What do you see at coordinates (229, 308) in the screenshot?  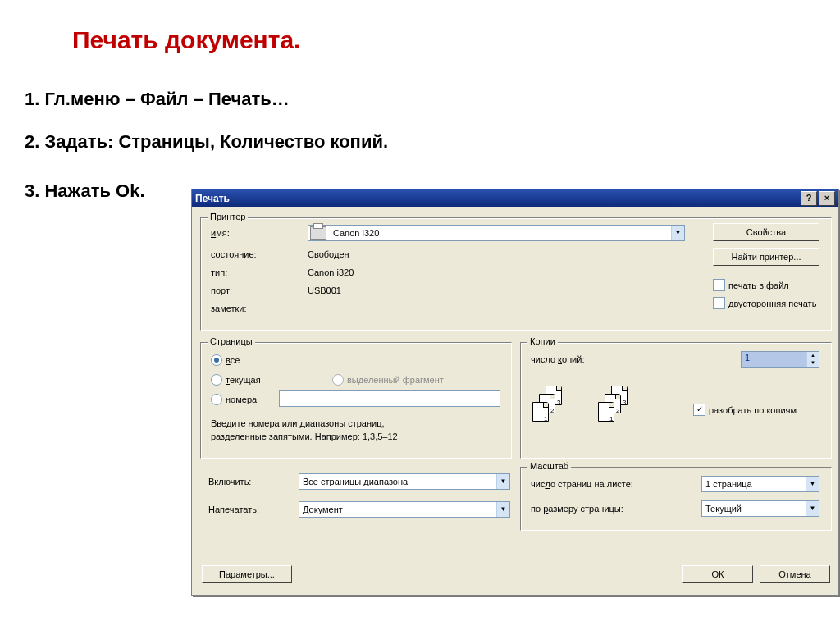 I see `printer-notes-label: заметки:` at bounding box center [229, 308].